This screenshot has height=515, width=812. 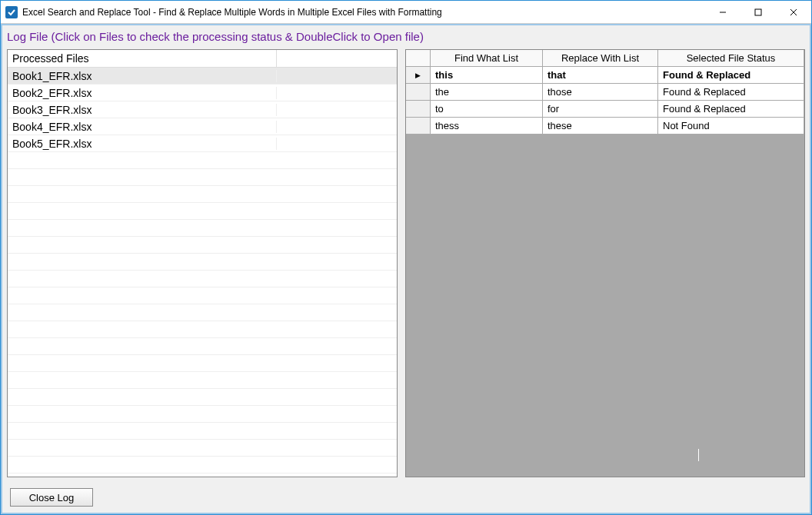 What do you see at coordinates (202, 110) in the screenshot?
I see `list-item: Book3_EFR.xlsx` at bounding box center [202, 110].